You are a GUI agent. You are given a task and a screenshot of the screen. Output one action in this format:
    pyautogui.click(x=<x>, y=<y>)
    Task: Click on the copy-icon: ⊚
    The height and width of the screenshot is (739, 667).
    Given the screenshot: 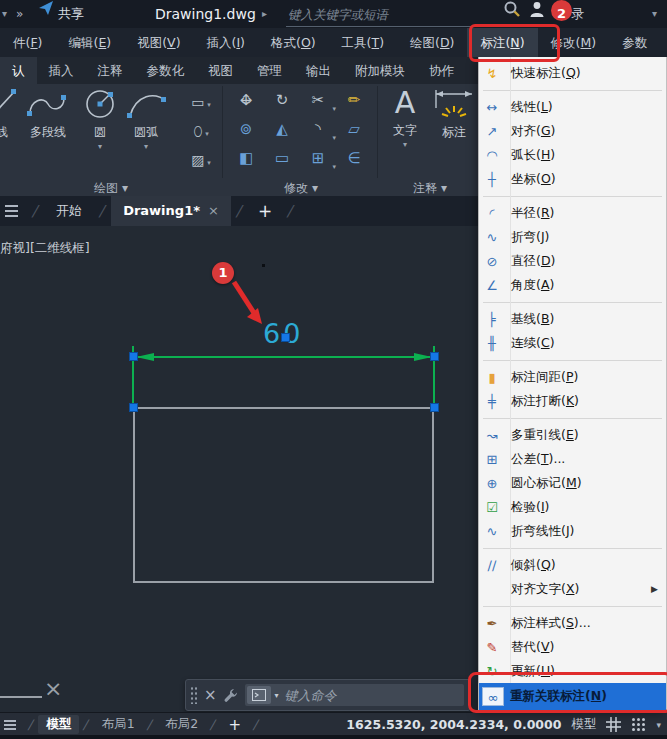 What is the action you would take?
    pyautogui.click(x=246, y=130)
    